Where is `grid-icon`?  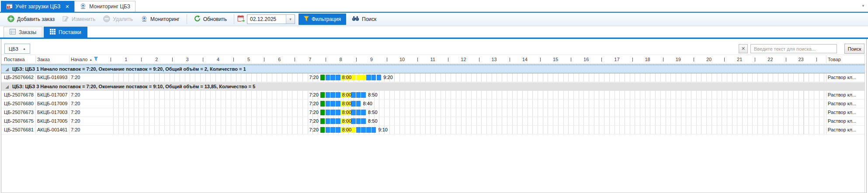
grid-icon is located at coordinates (52, 32).